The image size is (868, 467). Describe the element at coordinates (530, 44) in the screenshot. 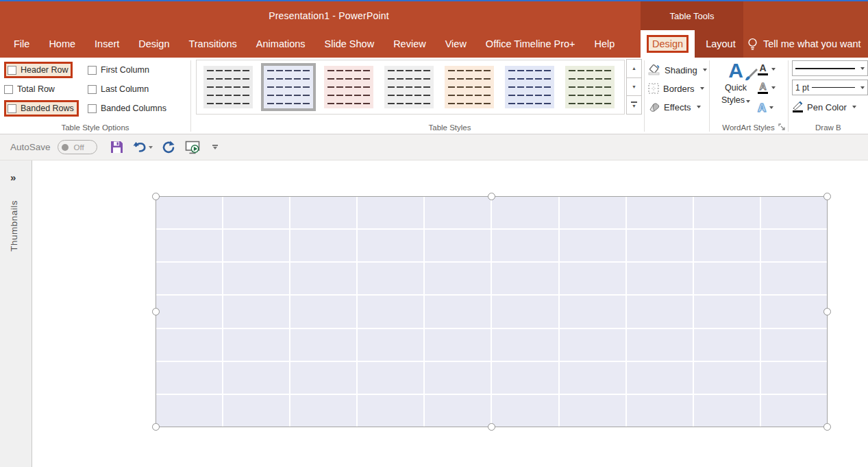

I see `tab-office-timeline-pro-: Office Timeline Pro+` at that location.